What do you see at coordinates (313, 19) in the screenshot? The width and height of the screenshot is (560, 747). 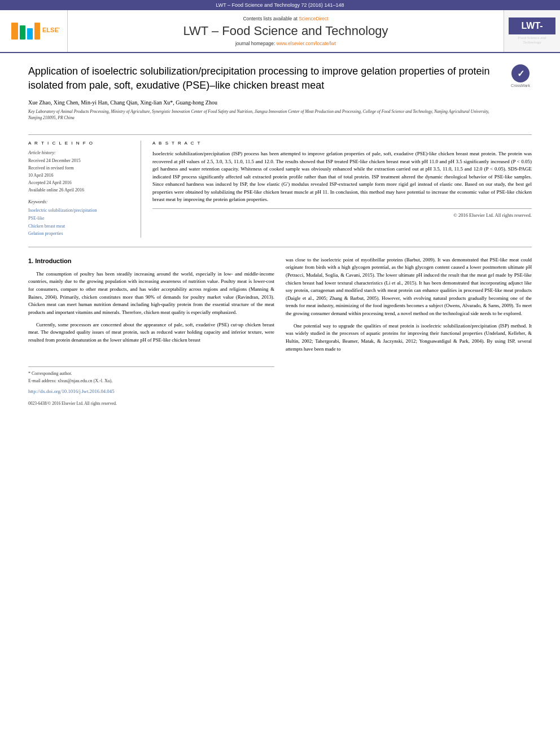 I see `sciencedirect-link: ScienceDirect` at bounding box center [313, 19].